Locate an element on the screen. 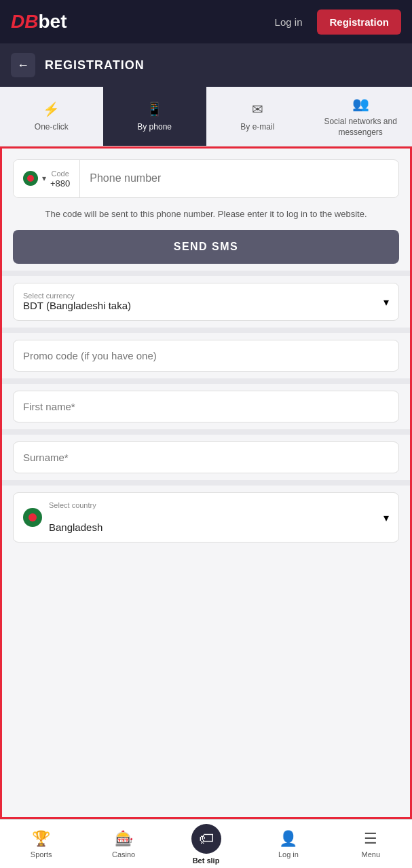 This screenshot has width=412, height=868. tab-by-email: ✉ By e-mail is located at coordinates (258, 117).